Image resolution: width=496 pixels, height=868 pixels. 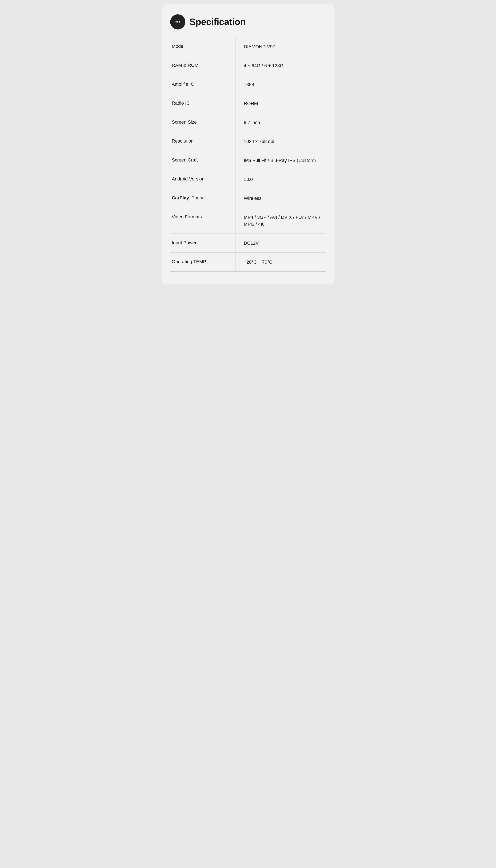 I want to click on table-row: Video FormatsMP4 / 3GP / AVI / DVIX / FL…, so click(x=248, y=221).